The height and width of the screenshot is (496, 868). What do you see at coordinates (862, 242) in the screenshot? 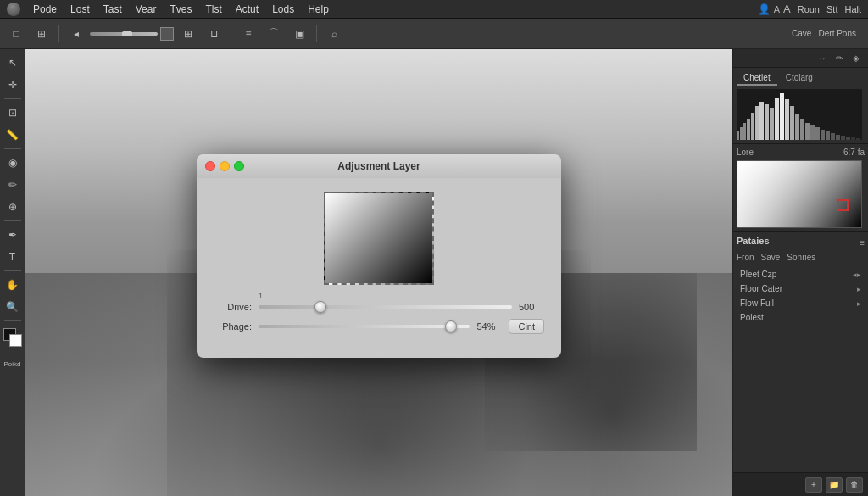
I see `patterns-menu-icon: ≡` at bounding box center [862, 242].